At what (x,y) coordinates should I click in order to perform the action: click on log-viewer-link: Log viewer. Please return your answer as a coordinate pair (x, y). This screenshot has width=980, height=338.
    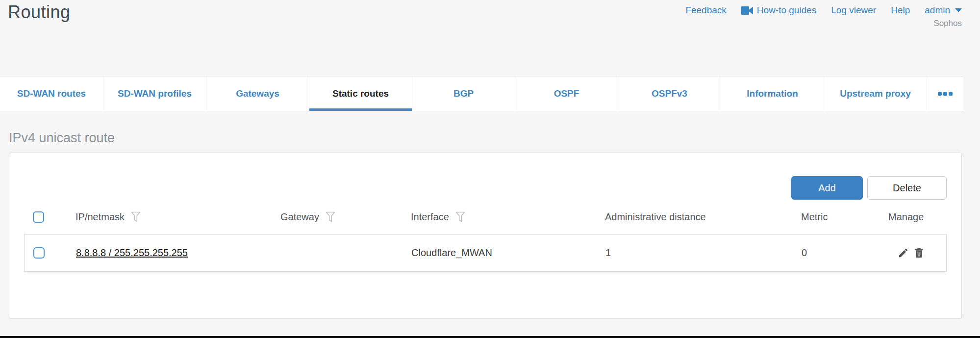
    Looking at the image, I should click on (854, 10).